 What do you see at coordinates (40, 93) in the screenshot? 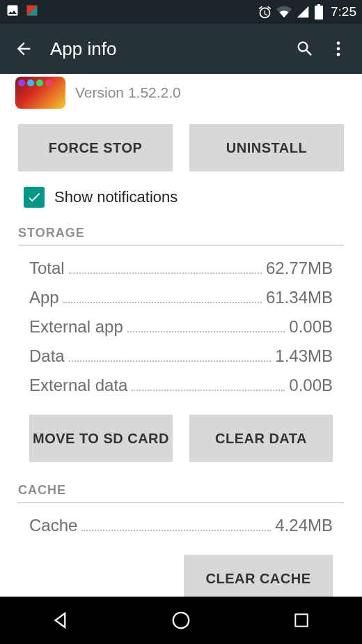
I see `app-icon` at bounding box center [40, 93].